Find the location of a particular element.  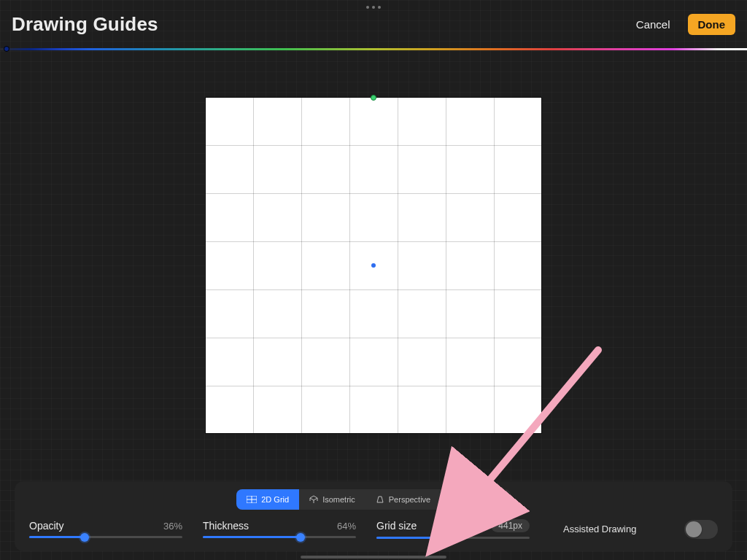

gridsize-slider is located at coordinates (453, 538).